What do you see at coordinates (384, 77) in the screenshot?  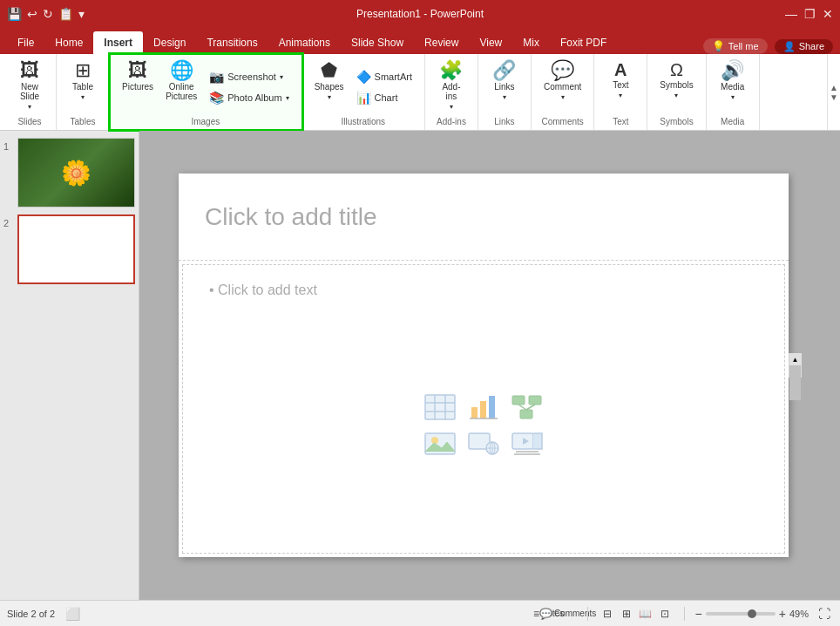 I see `smartart-button: 🔷 SmartArt` at bounding box center [384, 77].